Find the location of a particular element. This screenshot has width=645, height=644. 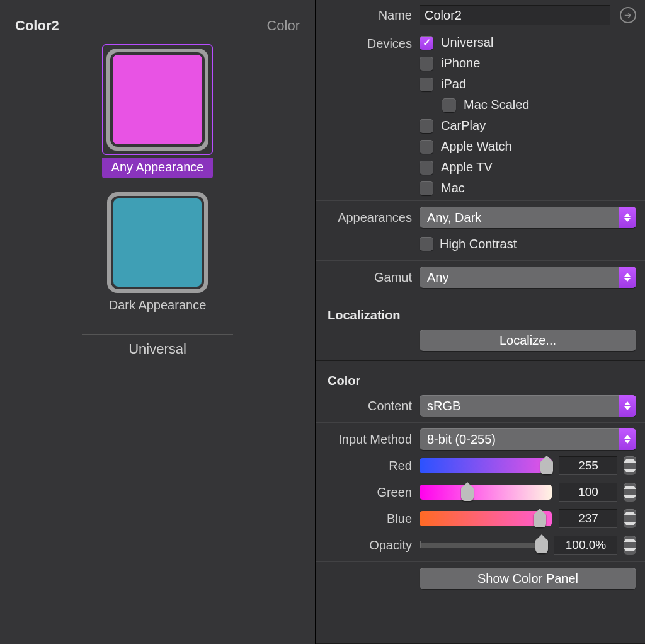

checkbox-apple-tv is located at coordinates (426, 168).